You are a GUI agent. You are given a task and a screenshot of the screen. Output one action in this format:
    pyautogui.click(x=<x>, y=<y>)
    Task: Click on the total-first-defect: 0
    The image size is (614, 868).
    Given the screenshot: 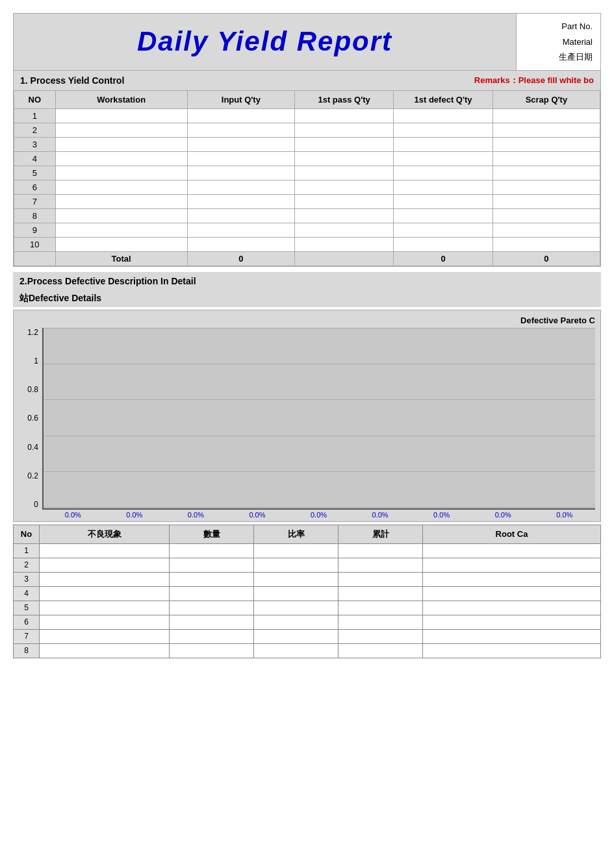 What is the action you would take?
    pyautogui.click(x=443, y=258)
    